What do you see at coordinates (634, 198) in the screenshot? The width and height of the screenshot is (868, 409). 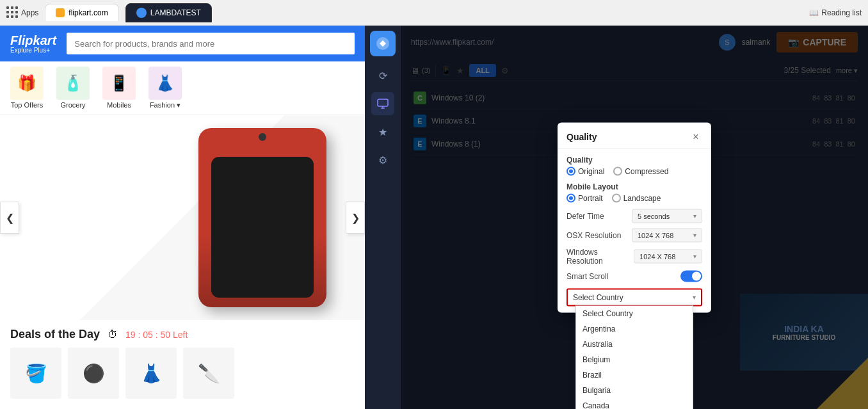 I see `mobile-layout-radio-group: Portrait Landscape` at bounding box center [634, 198].